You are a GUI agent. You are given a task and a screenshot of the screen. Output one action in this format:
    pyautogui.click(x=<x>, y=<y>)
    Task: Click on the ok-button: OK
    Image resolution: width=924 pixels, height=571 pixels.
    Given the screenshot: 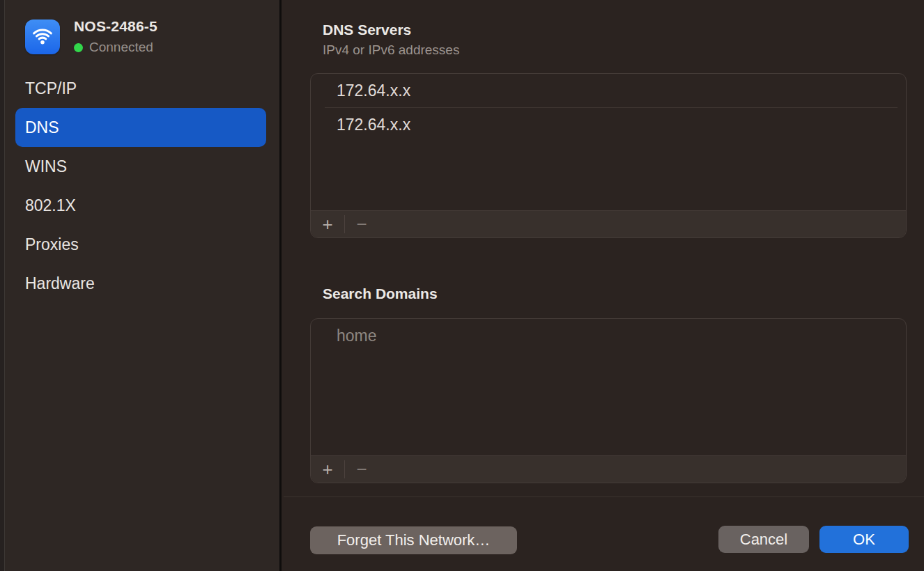 What is the action you would take?
    pyautogui.click(x=864, y=539)
    